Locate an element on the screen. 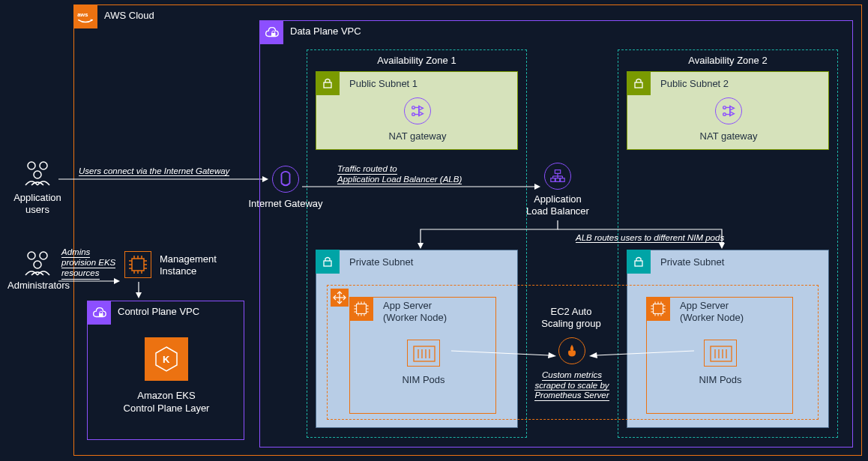 Image resolution: width=868 pixels, height=461 pixels. admins-l1: Admins is located at coordinates (76, 253).